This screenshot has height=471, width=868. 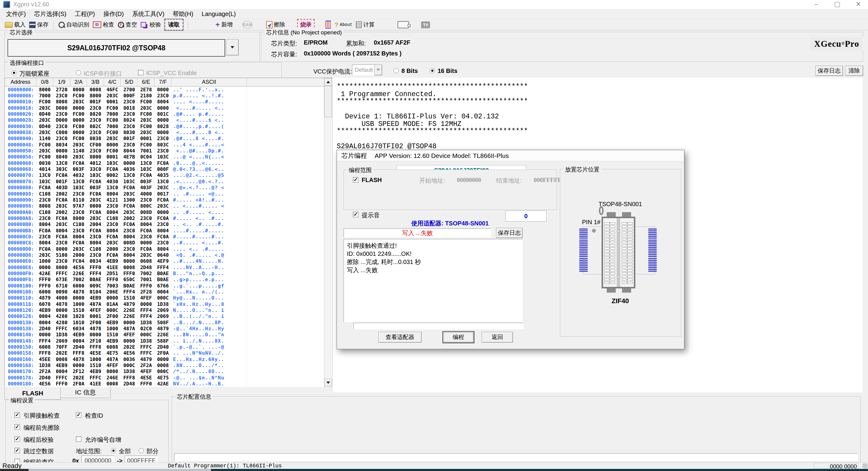 What do you see at coordinates (16, 14) in the screenshot?
I see `menu-item: 文件(F)` at bounding box center [16, 14].